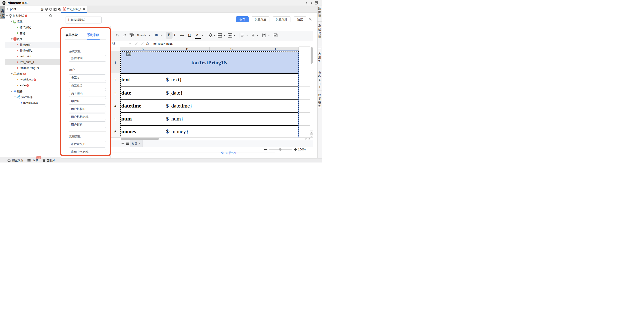 This screenshot has height=325, width=644. Describe the element at coordinates (60, 10) in the screenshot. I see `svg-text: 文` at that location.